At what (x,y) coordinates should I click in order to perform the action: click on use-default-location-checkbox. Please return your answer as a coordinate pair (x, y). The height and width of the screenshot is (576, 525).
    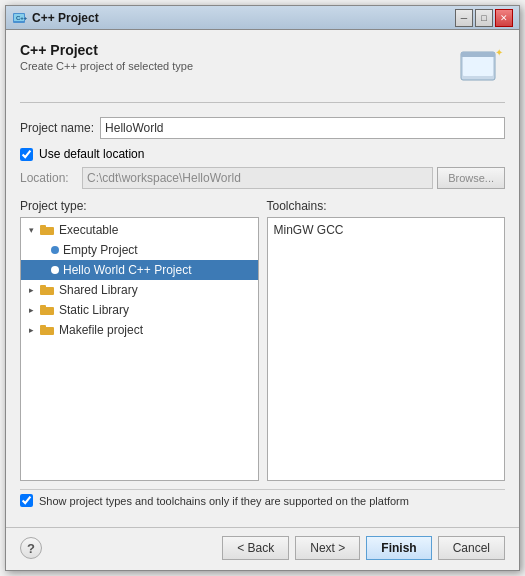
    Looking at the image, I should click on (26, 154).